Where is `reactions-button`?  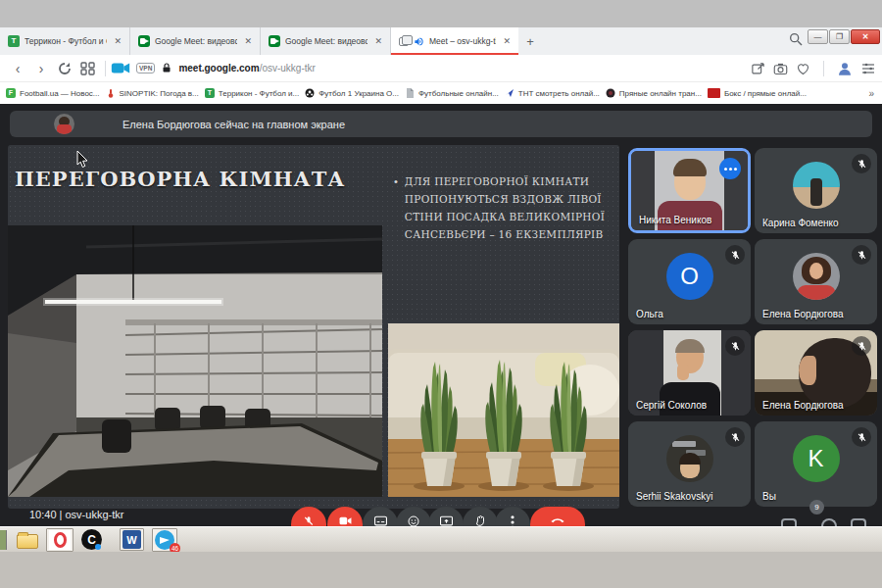 reactions-button is located at coordinates (414, 516).